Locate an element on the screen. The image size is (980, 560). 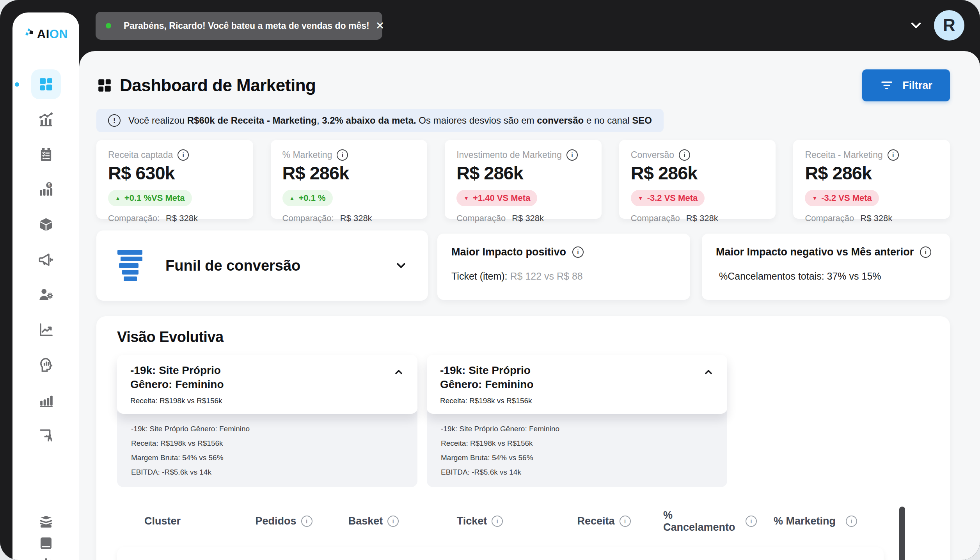
page-title: Dashboard de Marketing is located at coordinates (218, 85).